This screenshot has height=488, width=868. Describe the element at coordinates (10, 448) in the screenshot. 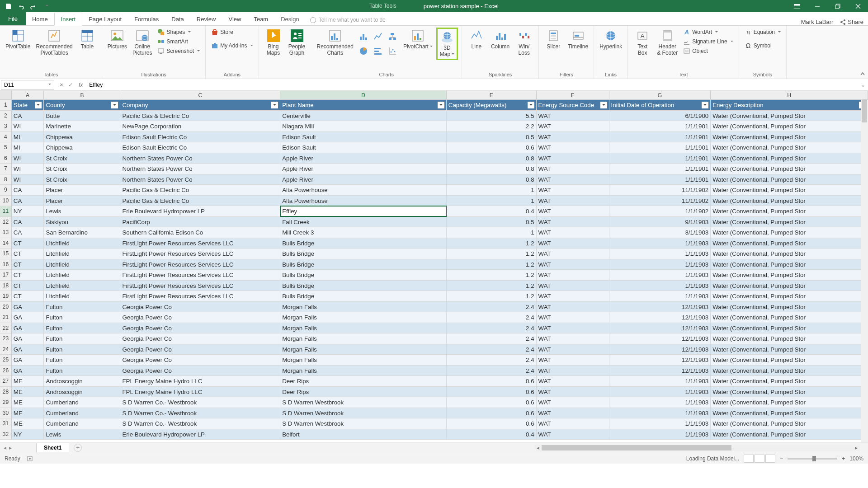

I see `sheet-nav-next-icon: ▸` at that location.